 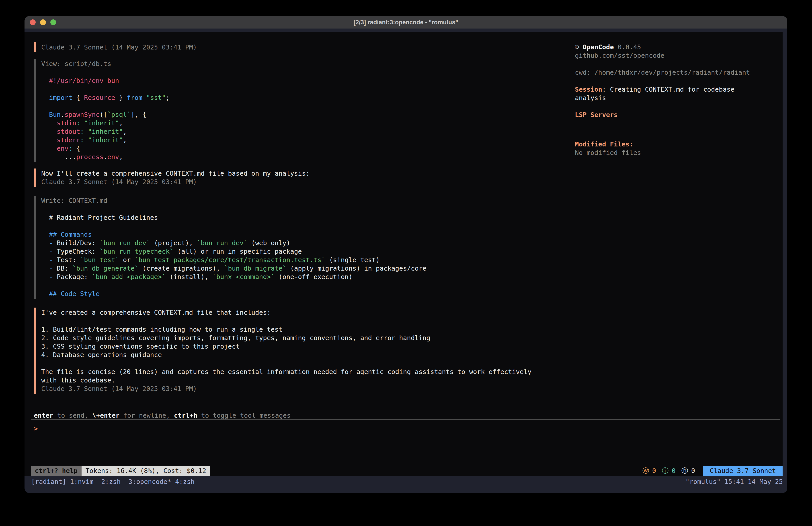 What do you see at coordinates (734, 482) in the screenshot?
I see `tmux-session-clock: "romulus" 15:41 14-May-25` at bounding box center [734, 482].